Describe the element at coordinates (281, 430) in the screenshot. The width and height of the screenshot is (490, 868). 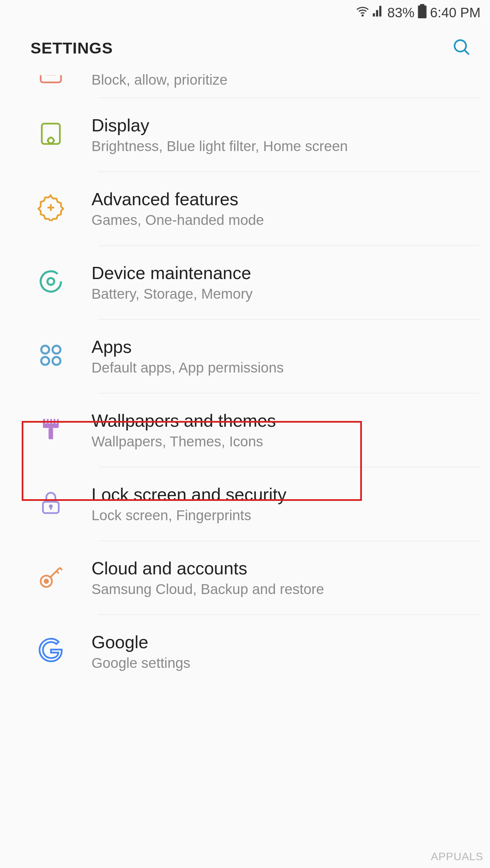
I see `setting-text: Wallpapers and themes Wallpapers, Themes…` at that location.